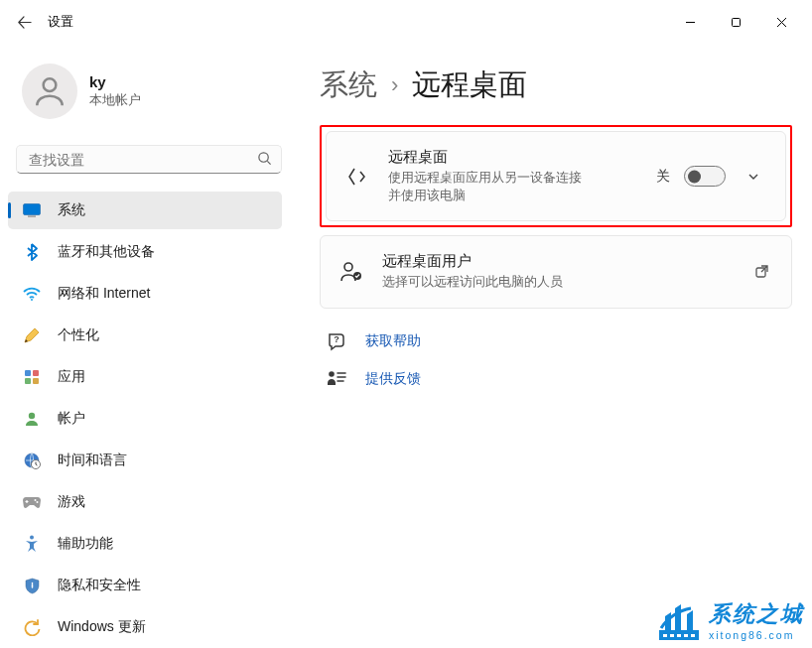 The height and width of the screenshot is (648, 812). Describe the element at coordinates (92, 460) in the screenshot. I see `sidebar-item-label: 时间和语言` at that location.